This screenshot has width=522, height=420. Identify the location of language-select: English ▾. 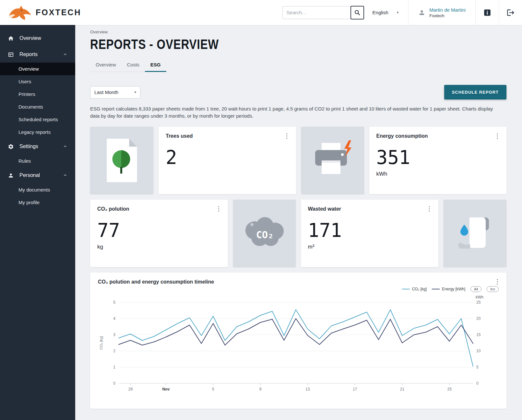
(386, 12).